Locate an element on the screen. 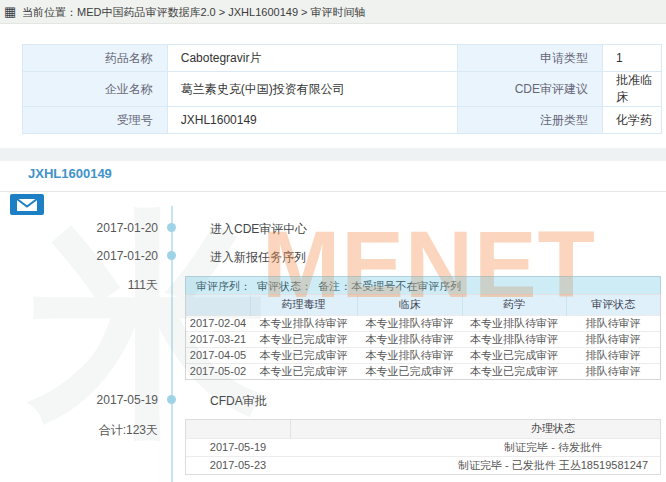 The image size is (666, 482). application-type-value: 1 is located at coordinates (632, 58).